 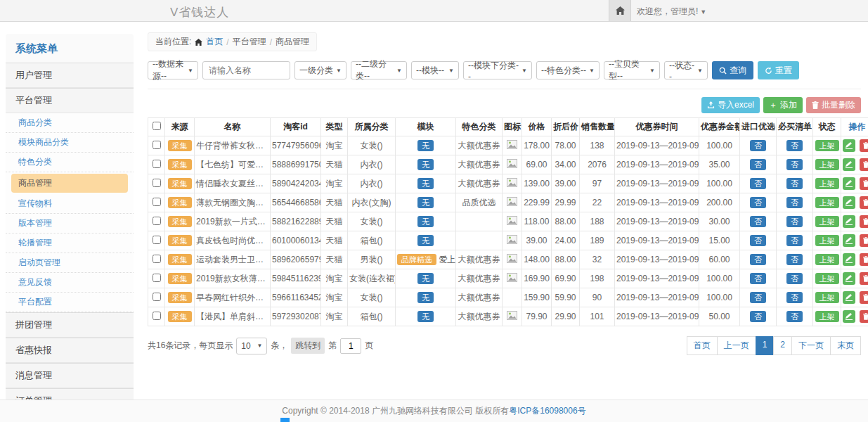 I want to click on page-number-input, so click(x=351, y=346).